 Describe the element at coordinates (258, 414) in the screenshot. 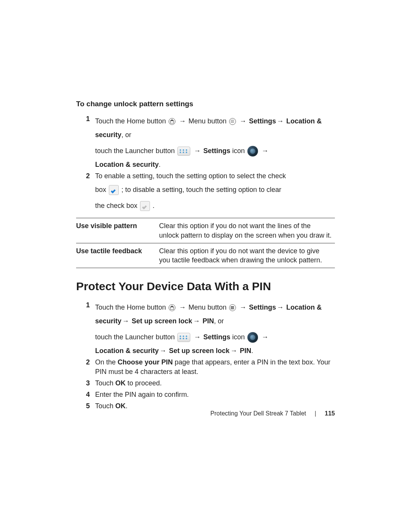

I see `footer-title: Protecting Your Dell Streak 7 Tablet` at that location.